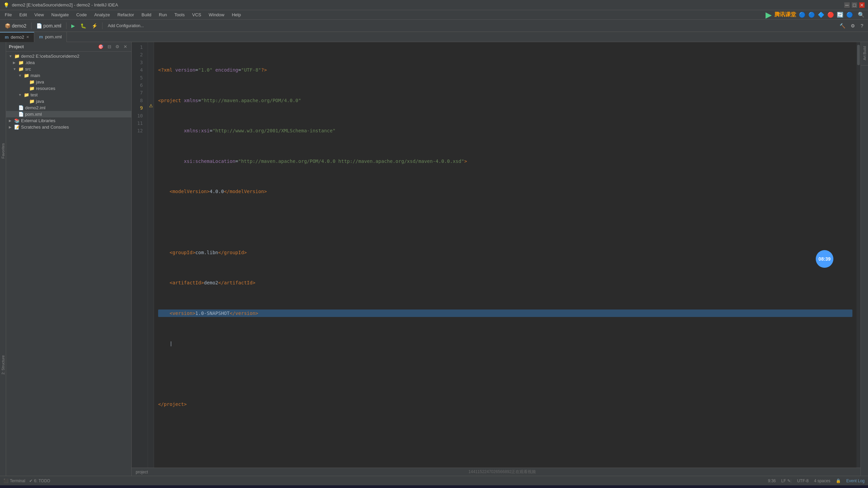  Describe the element at coordinates (69, 88) in the screenshot. I see `tree-item-resources: 📁 resources` at that location.